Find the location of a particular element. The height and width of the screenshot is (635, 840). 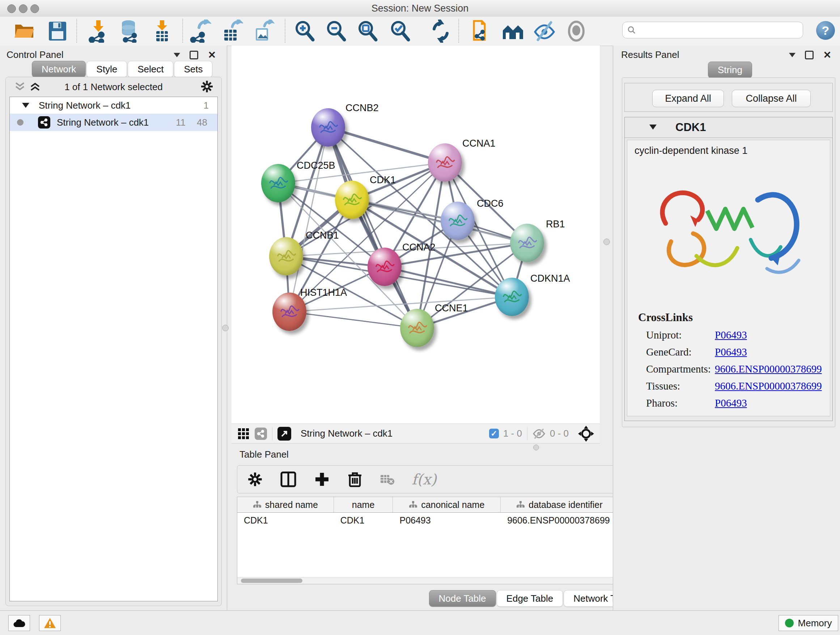

save-session-icon is located at coordinates (58, 31).